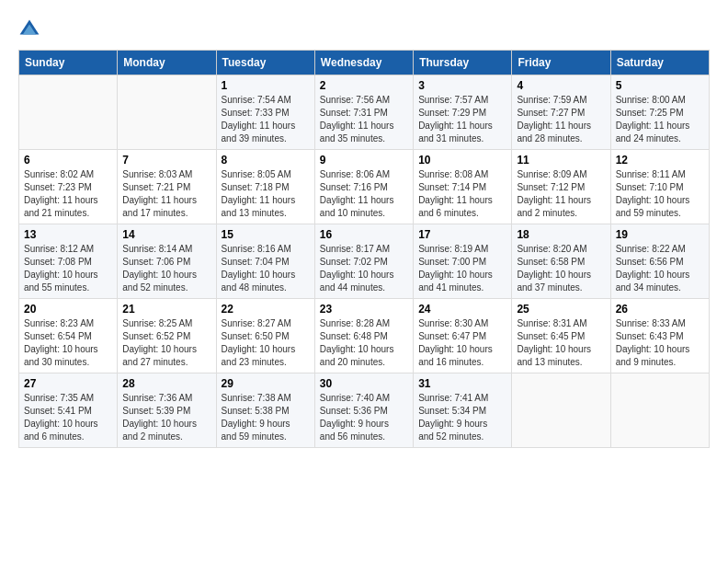 This screenshot has height=563, width=728. I want to click on day-number: 4, so click(561, 86).